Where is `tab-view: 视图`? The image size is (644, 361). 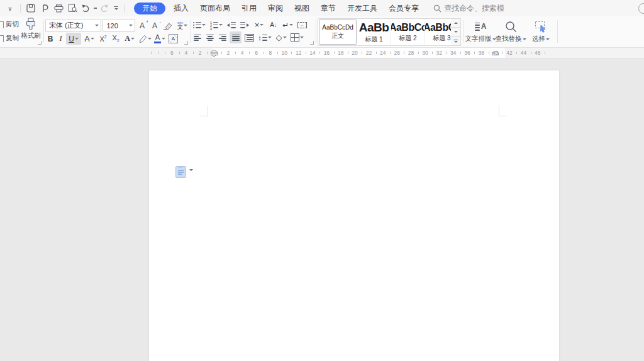 tab-view: 视图 is located at coordinates (302, 8).